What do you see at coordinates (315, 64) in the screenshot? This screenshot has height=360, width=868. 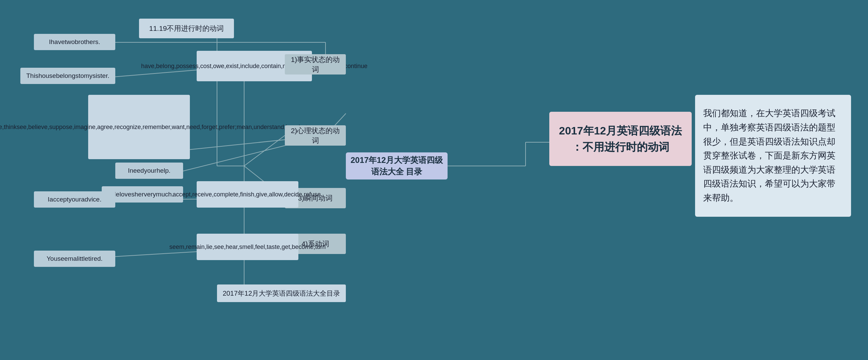 I see `category-node-1: 1)事实状态的动词` at bounding box center [315, 64].